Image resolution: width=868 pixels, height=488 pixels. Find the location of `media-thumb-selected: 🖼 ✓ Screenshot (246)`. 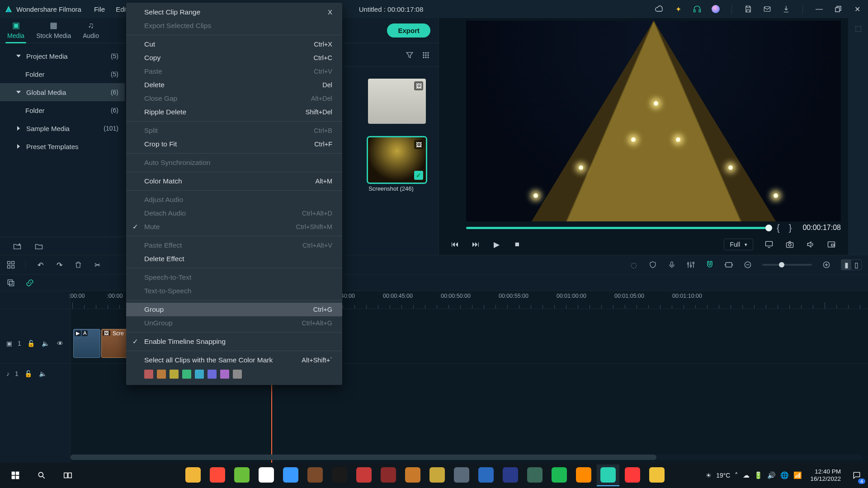

media-thumb-selected: 🖼 ✓ Screenshot (246) is located at coordinates (397, 164).